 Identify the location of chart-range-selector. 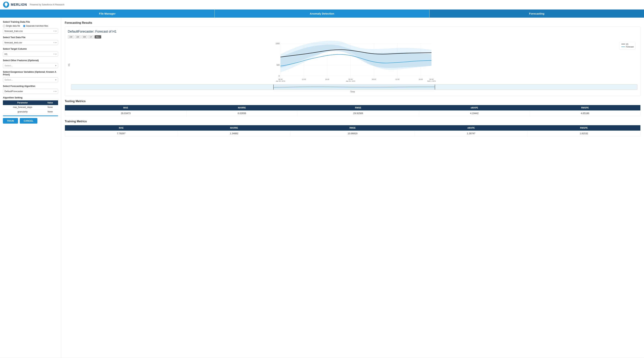
(354, 87).